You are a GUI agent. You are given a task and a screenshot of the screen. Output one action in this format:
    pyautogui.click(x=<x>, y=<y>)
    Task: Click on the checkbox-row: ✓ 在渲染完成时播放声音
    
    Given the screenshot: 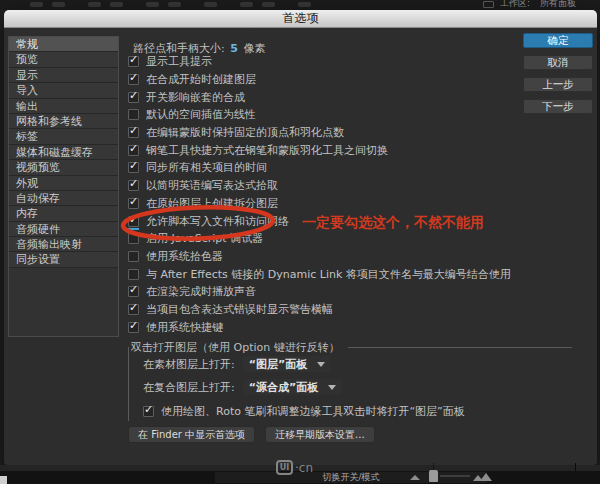 What is the action you would take?
    pyautogui.click(x=353, y=292)
    